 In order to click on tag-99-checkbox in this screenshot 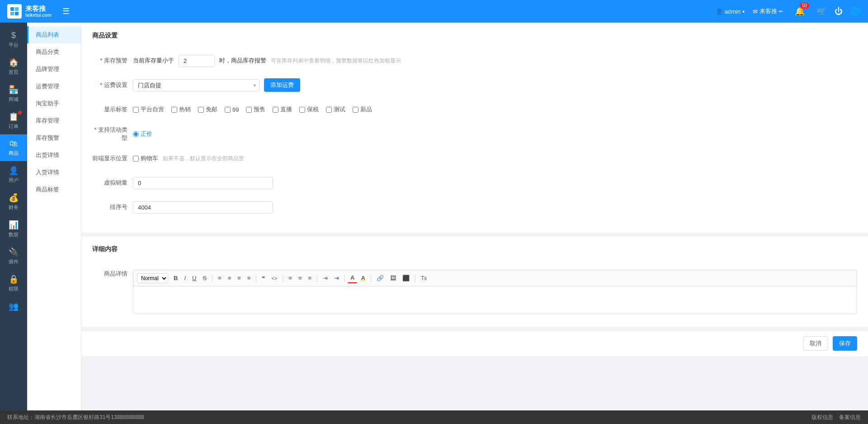, I will do `click(228, 110)`.